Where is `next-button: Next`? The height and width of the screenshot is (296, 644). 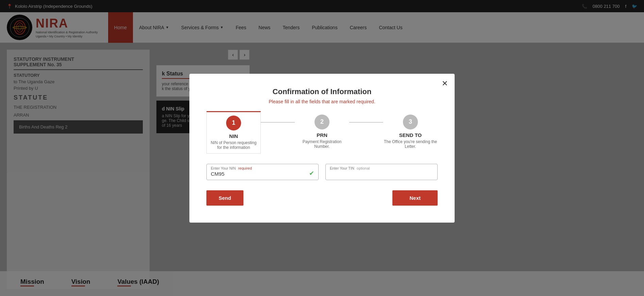
next-button: Next is located at coordinates (415, 198).